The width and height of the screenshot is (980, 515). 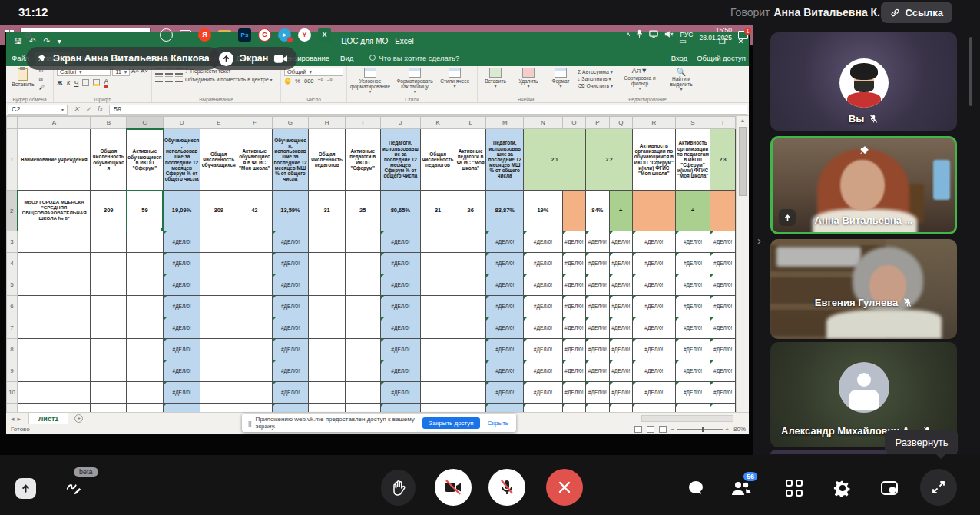 What do you see at coordinates (598, 264) in the screenshot?
I see `cell-P4: #ДЕЛ/0!` at bounding box center [598, 264].